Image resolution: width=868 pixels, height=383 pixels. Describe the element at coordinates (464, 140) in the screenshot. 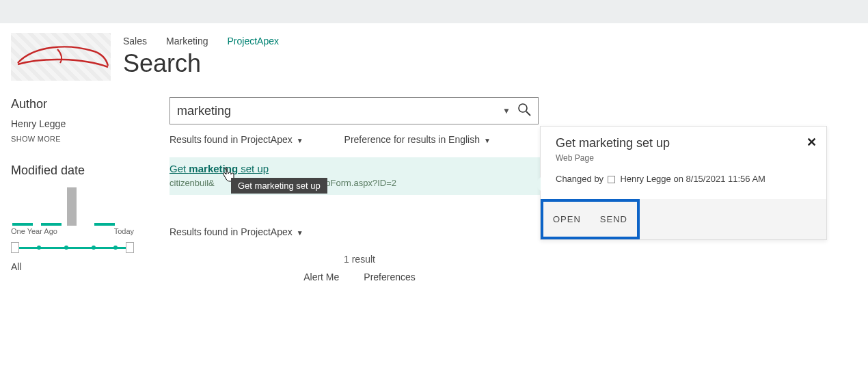

I see `language-pref-value: English` at that location.